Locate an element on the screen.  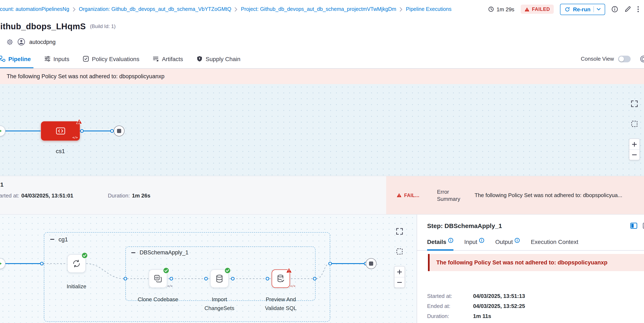
step-panel-tabs: Details Input Output Execution Context is located at coordinates (530, 245).